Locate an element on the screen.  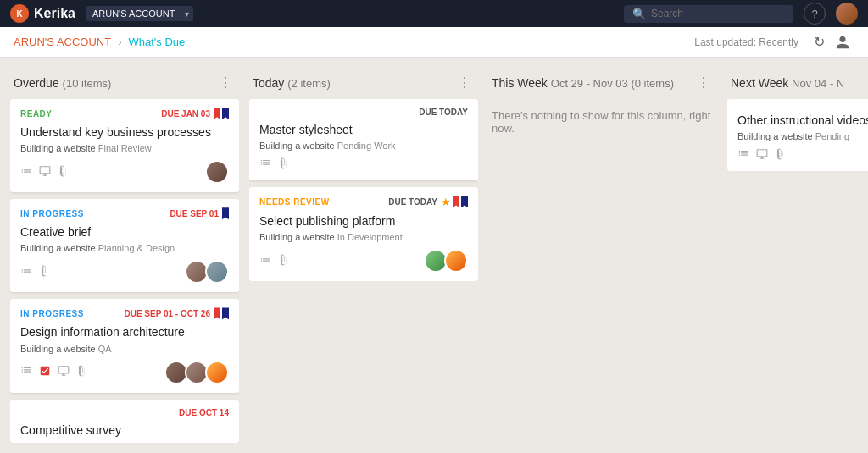
card-status: NEEDS REVIEW is located at coordinates (295, 202).